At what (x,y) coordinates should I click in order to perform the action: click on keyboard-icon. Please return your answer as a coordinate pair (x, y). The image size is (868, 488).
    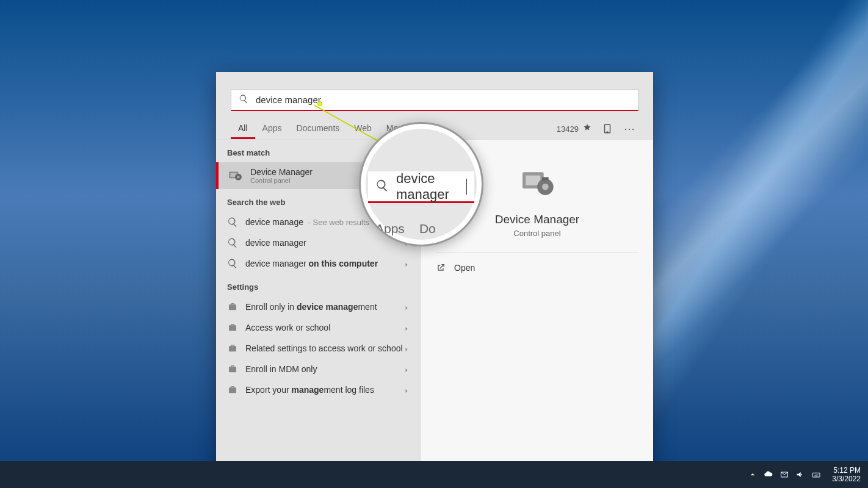
    Looking at the image, I should click on (816, 475).